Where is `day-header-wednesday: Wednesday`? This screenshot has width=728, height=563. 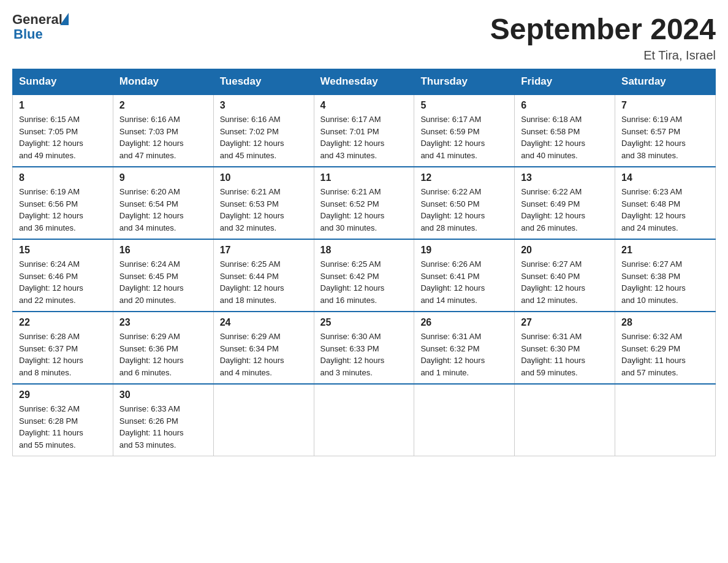
day-header-wednesday: Wednesday is located at coordinates (364, 82).